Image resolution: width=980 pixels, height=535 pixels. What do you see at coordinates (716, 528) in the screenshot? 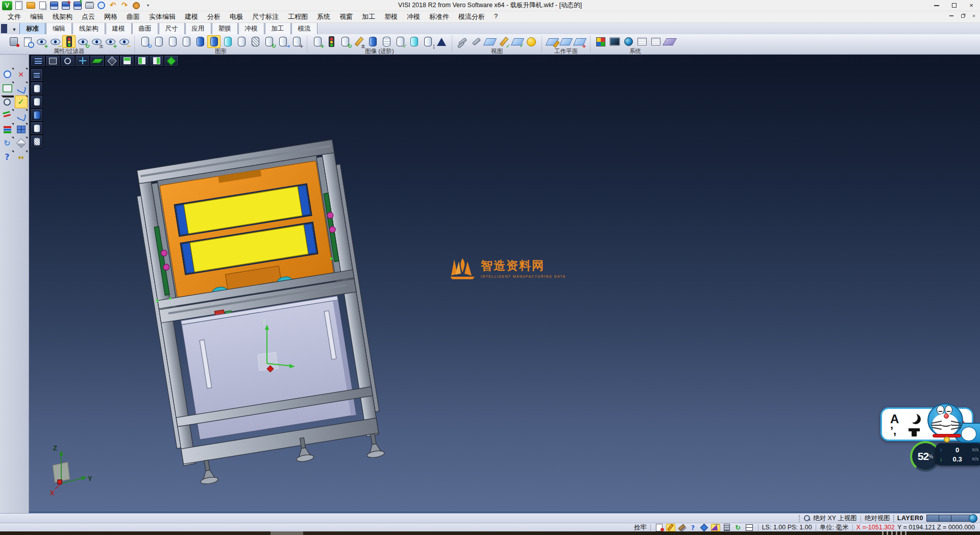
I see `workplane-active-icon` at bounding box center [716, 528].